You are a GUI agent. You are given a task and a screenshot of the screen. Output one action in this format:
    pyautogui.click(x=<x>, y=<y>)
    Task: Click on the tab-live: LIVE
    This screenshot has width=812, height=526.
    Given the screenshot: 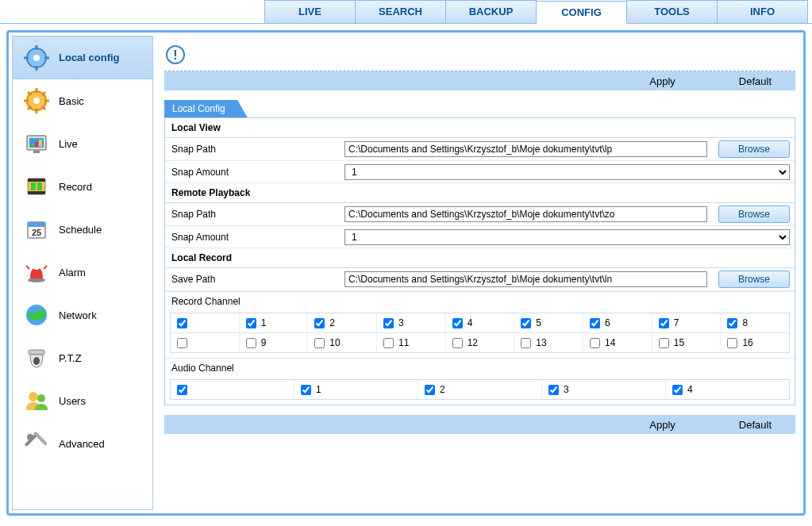 What is the action you would take?
    pyautogui.click(x=310, y=11)
    